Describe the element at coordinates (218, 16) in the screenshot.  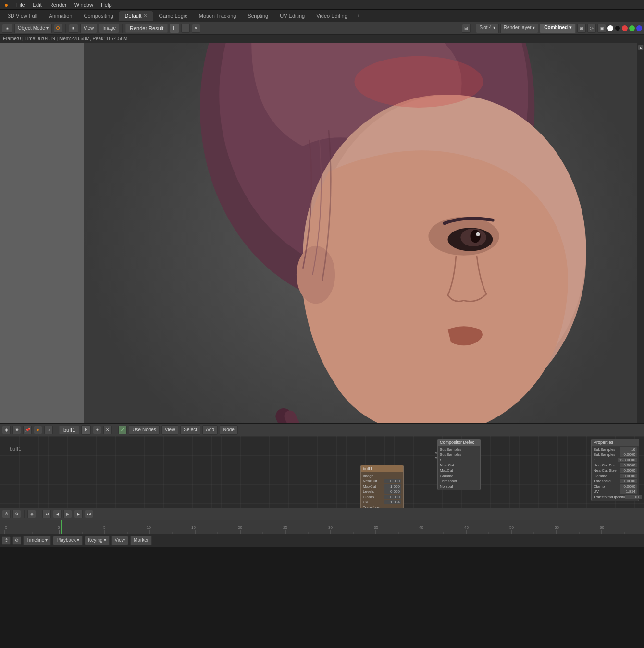
I see `tab-motiontracking: Motion Tracking` at that location.